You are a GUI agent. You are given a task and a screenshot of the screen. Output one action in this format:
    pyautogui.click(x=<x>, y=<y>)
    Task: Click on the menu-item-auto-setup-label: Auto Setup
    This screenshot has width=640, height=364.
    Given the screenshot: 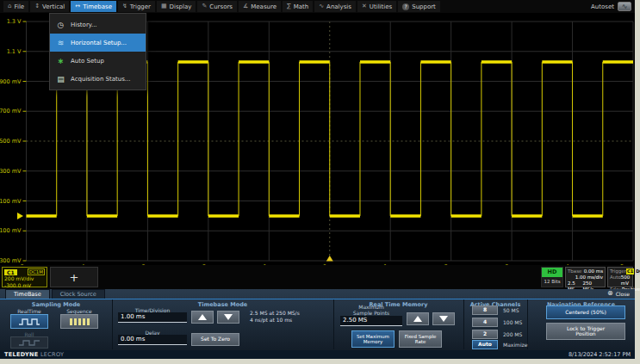 What is the action you would take?
    pyautogui.click(x=88, y=61)
    